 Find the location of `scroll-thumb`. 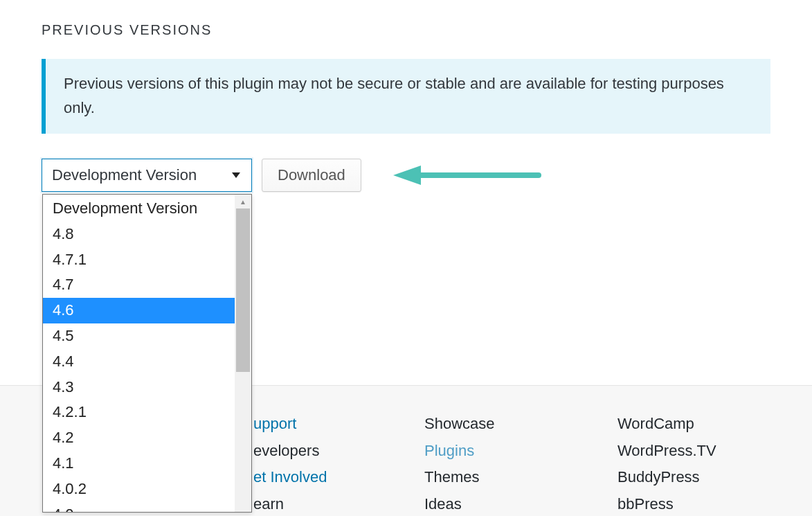

scroll-thumb is located at coordinates (243, 290).